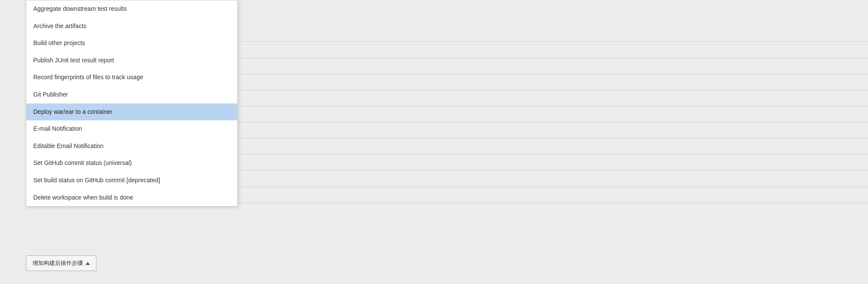 The image size is (868, 284). Describe the element at coordinates (61, 263) in the screenshot. I see `add-post-build-step-button: 增加构建后操作步骤` at that location.